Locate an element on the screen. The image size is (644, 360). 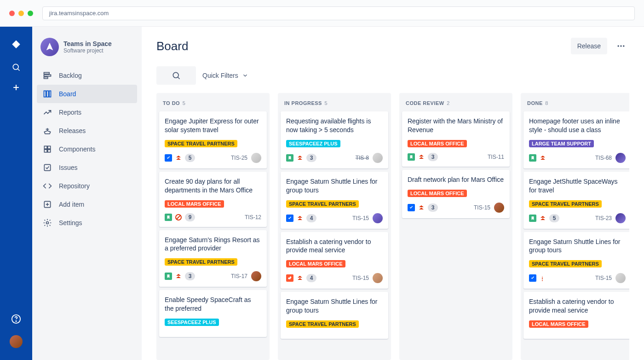
project-logo-icon is located at coordinates (50, 47).